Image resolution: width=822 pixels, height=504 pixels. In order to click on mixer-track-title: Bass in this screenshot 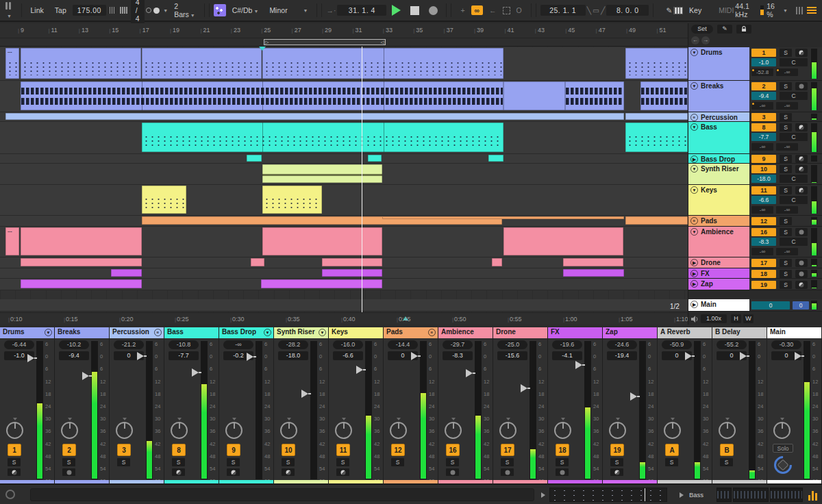, I will do `click(192, 333)`.